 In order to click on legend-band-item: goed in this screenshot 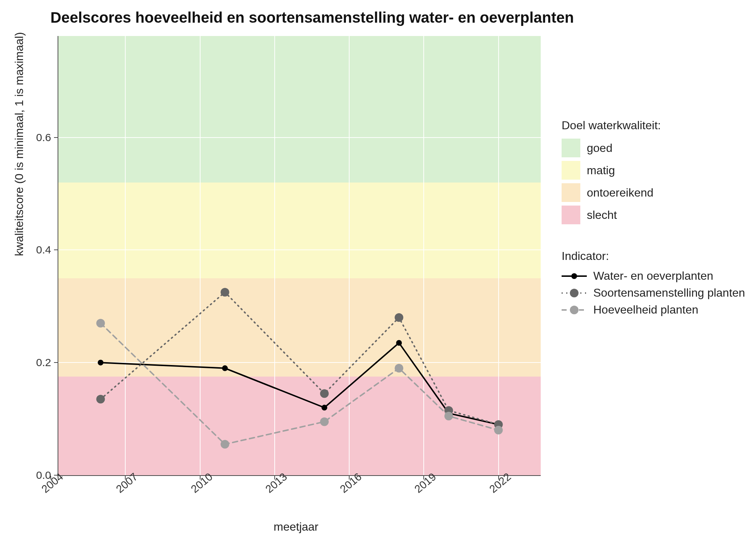, I will do `click(653, 148)`.